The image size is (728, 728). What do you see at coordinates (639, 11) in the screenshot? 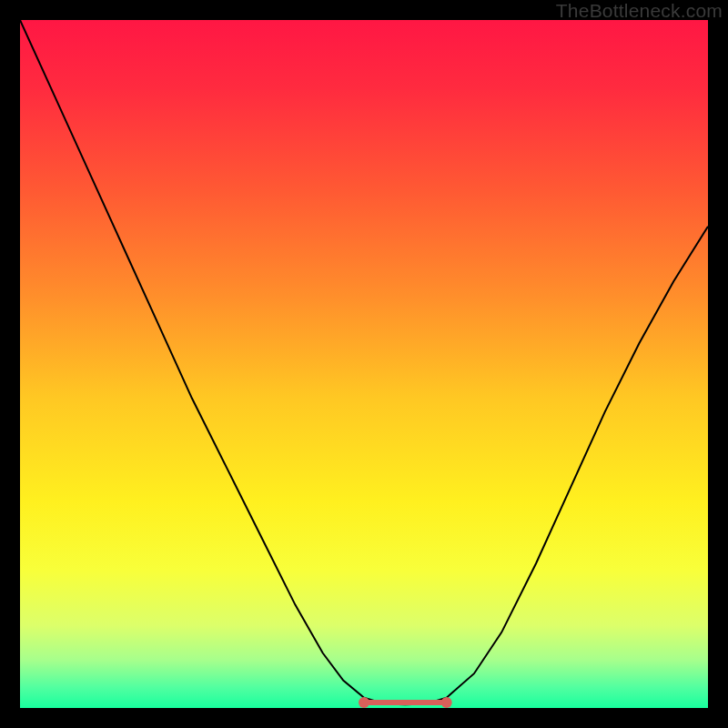
I see `watermark-text: TheBottleneck.com` at bounding box center [639, 11].